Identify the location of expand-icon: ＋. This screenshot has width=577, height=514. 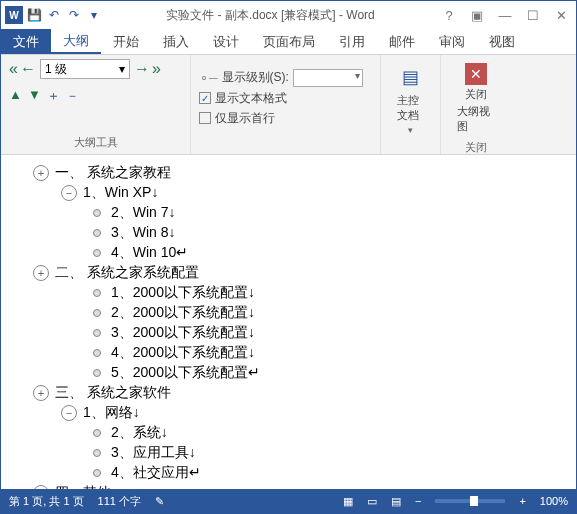
(54, 96).